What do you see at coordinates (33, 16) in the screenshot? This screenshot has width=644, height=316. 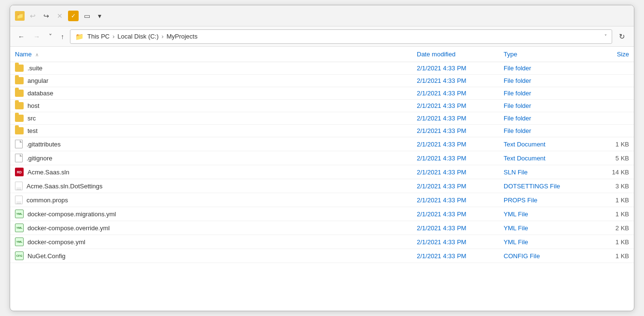 I see `undo-button: ↩` at bounding box center [33, 16].